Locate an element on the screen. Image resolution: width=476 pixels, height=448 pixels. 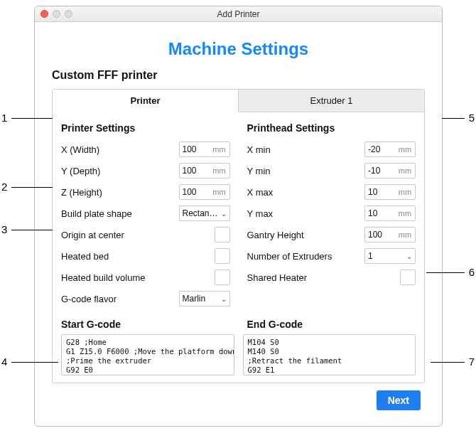
y-depth-label: Y (Depth) is located at coordinates (120, 171).